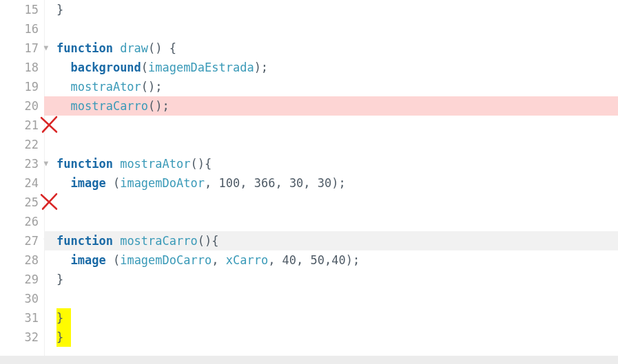  I want to click on line-number: 22, so click(19, 144).